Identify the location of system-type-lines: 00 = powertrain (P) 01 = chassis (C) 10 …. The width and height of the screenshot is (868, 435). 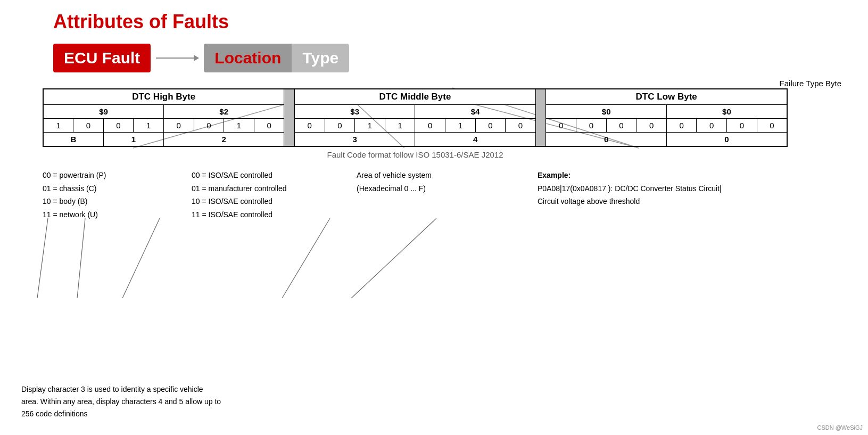
(101, 195).